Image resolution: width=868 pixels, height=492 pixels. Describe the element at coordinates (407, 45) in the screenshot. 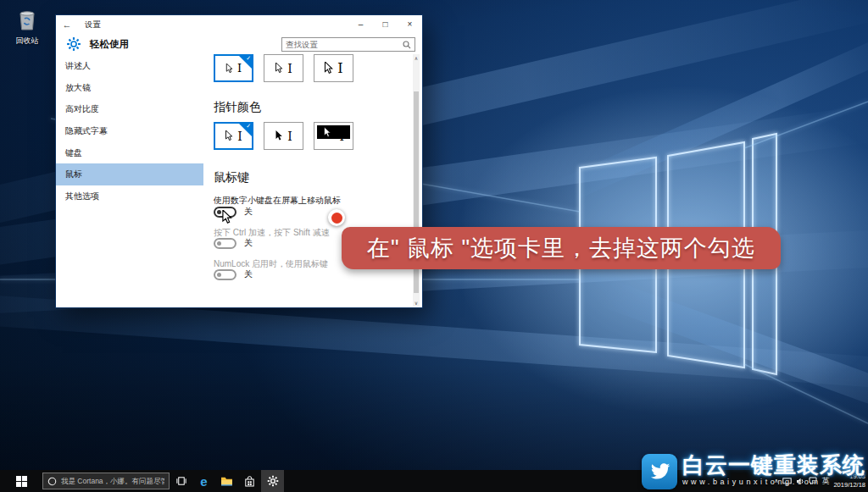

I see `search-icon` at that location.